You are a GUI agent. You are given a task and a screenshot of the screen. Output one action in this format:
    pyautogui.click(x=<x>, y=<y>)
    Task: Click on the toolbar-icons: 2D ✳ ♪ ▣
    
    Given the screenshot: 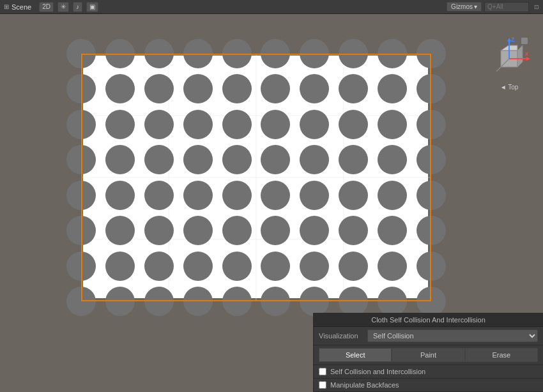 What is the action you would take?
    pyautogui.click(x=139, y=7)
    